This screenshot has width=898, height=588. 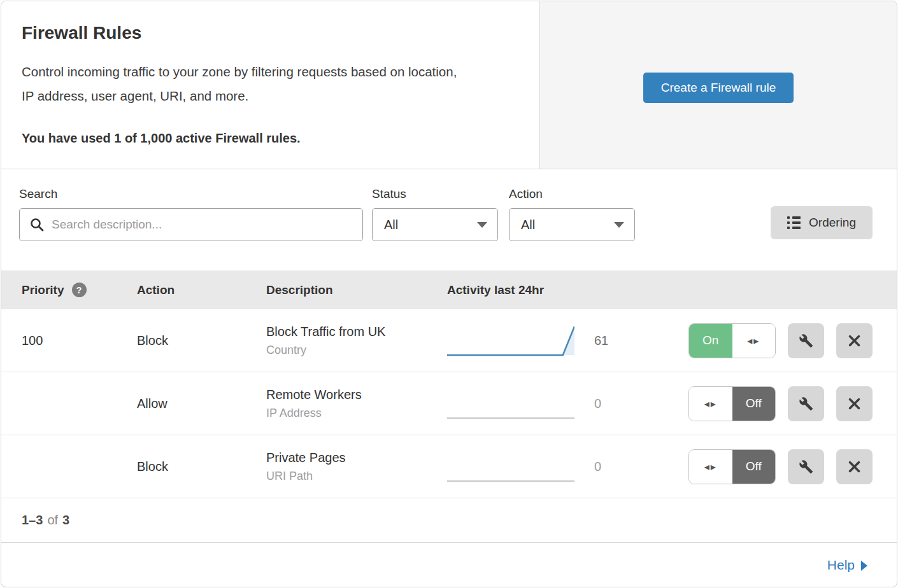 I want to click on search-icon, so click(x=37, y=225).